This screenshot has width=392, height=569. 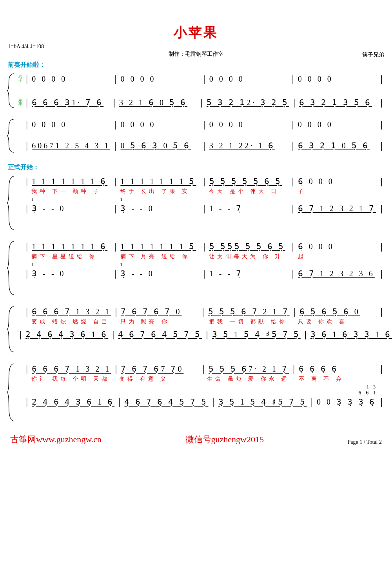 I want to click on lyric: 让太阳每天为 你 升, so click(x=249, y=257).